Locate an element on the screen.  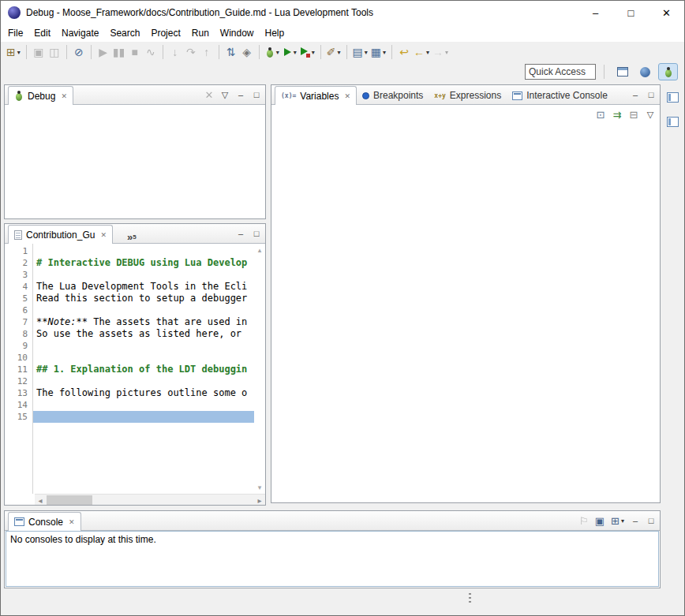
external-tools-button: ▾ is located at coordinates (308, 52).